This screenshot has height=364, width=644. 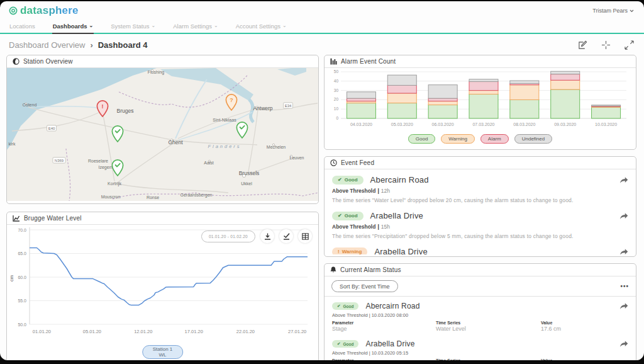 What do you see at coordinates (111, 196) in the screenshot?
I see `map-label: Mouscron` at bounding box center [111, 196].